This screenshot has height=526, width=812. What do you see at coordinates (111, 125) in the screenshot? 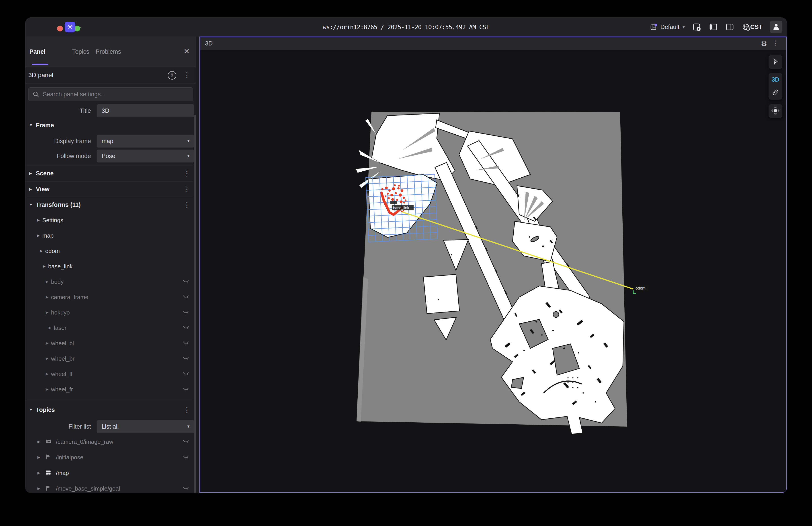
I see `section-frame: ▼ Frame` at bounding box center [111, 125].